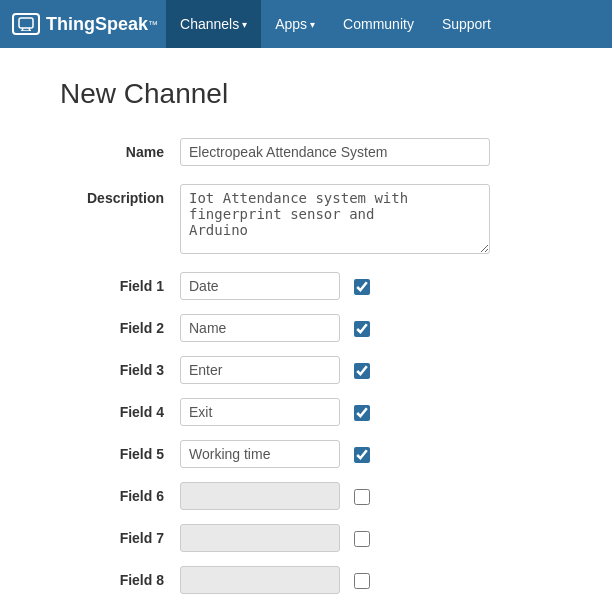 The image size is (612, 600). I want to click on field-label-1: Field 1, so click(120, 286).